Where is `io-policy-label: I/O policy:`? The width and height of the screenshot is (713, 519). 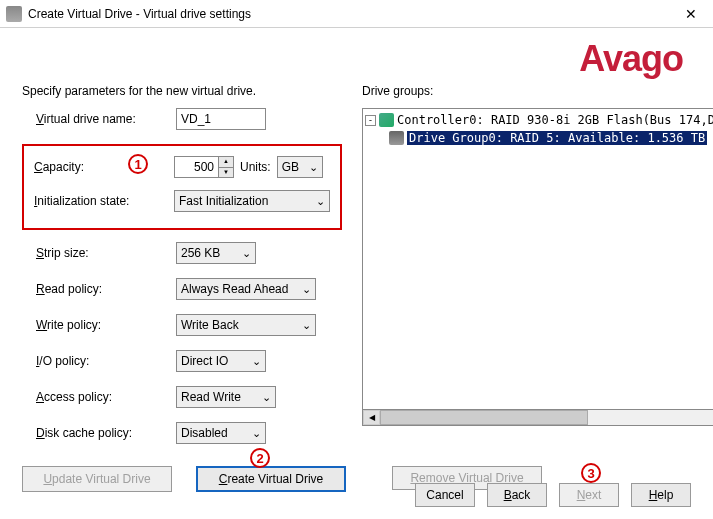
io-policy-label: I/O policy: is located at coordinates (106, 361).